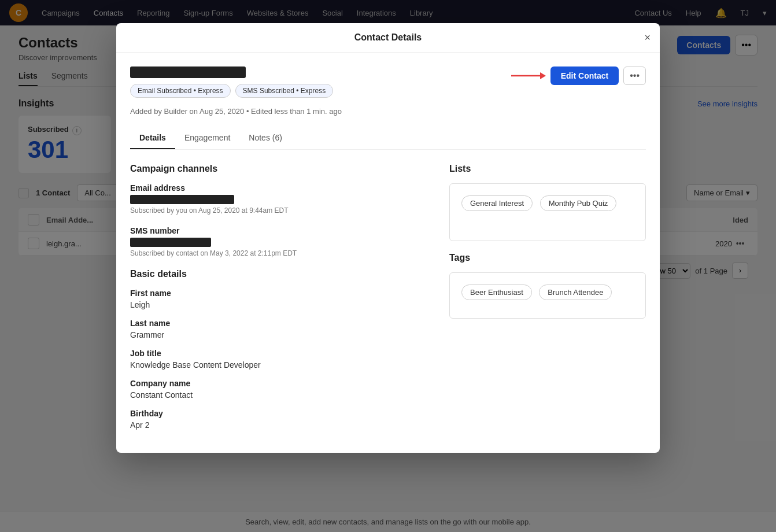 The height and width of the screenshot is (532, 776). What do you see at coordinates (548, 212) in the screenshot?
I see `lists-box: General Interest Monthly Pub Quiz` at bounding box center [548, 212].